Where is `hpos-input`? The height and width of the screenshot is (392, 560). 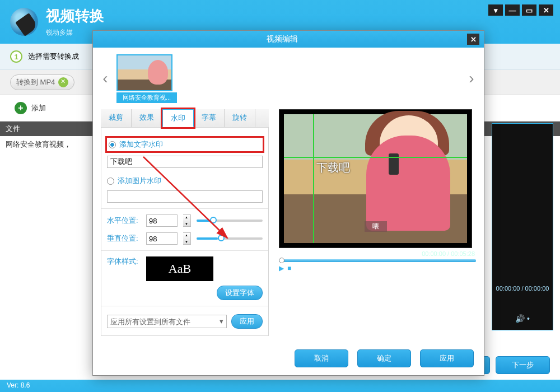
hpos-input is located at coordinates (162, 221).